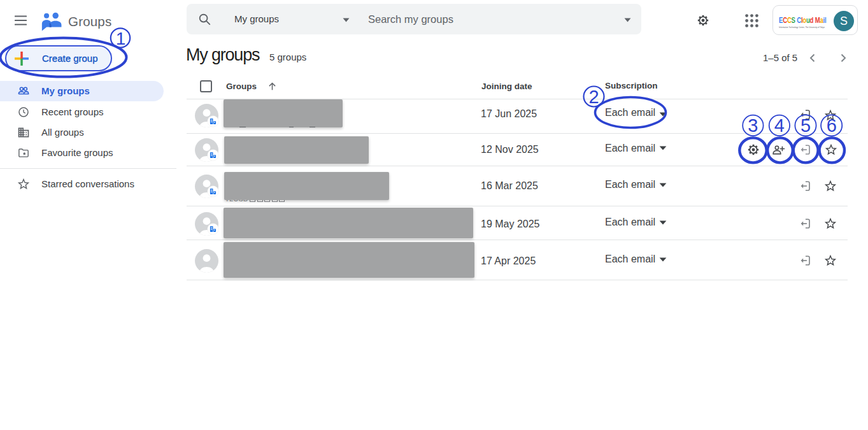  Describe the element at coordinates (832, 125) in the screenshot. I see `svg-text: 6` at that location.